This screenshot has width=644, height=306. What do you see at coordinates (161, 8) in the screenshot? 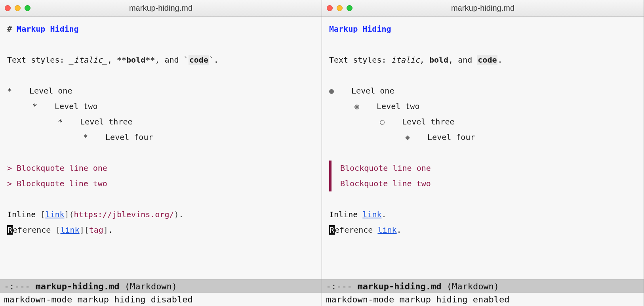
I see `window-title-left: markup-hiding.md` at bounding box center [161, 8].